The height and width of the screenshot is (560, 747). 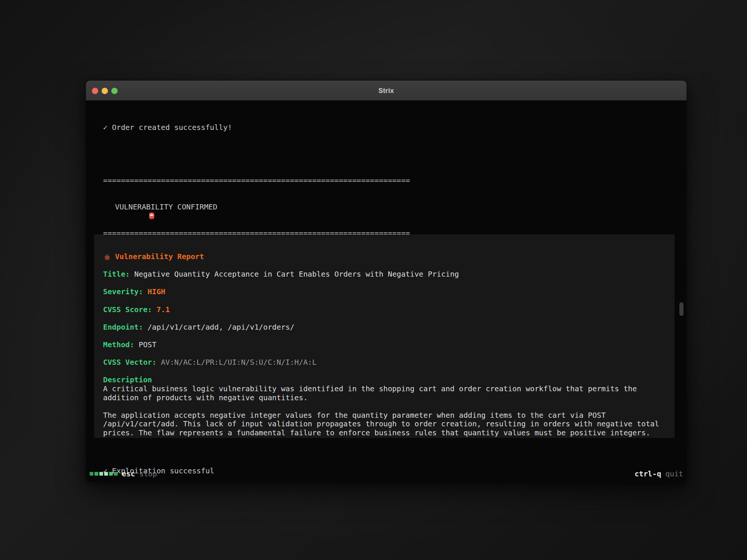 I want to click on scrollbar-thumb, so click(x=681, y=309).